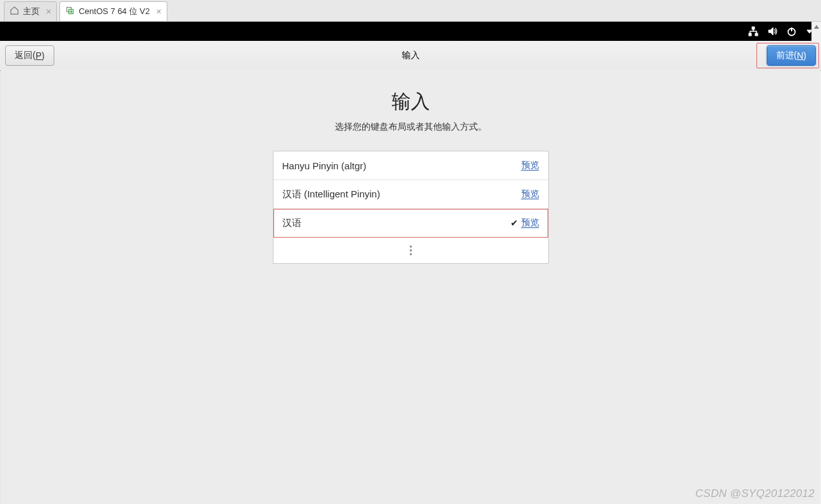 The width and height of the screenshot is (821, 504). I want to click on home-icon, so click(14, 11).